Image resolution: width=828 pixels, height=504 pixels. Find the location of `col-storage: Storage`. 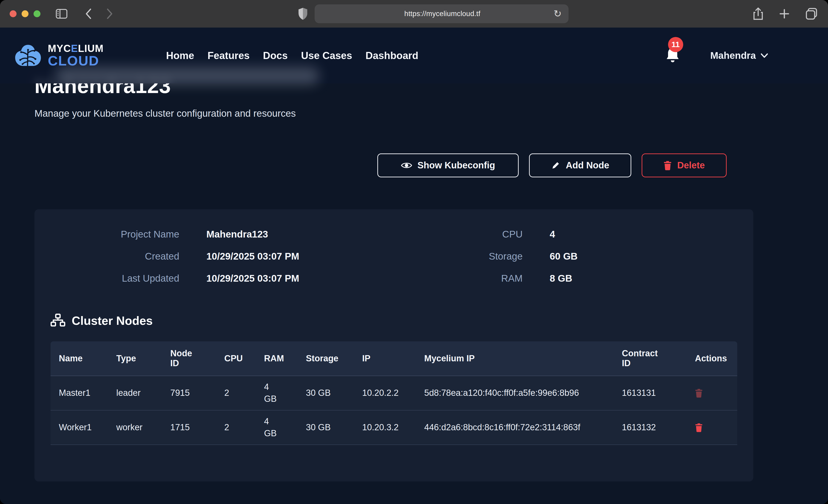

col-storage: Storage is located at coordinates (326, 359).